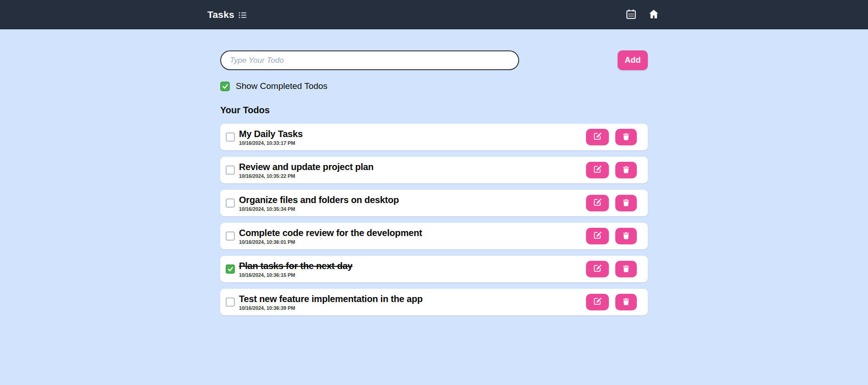  What do you see at coordinates (631, 15) in the screenshot?
I see `calendar-button` at bounding box center [631, 15].